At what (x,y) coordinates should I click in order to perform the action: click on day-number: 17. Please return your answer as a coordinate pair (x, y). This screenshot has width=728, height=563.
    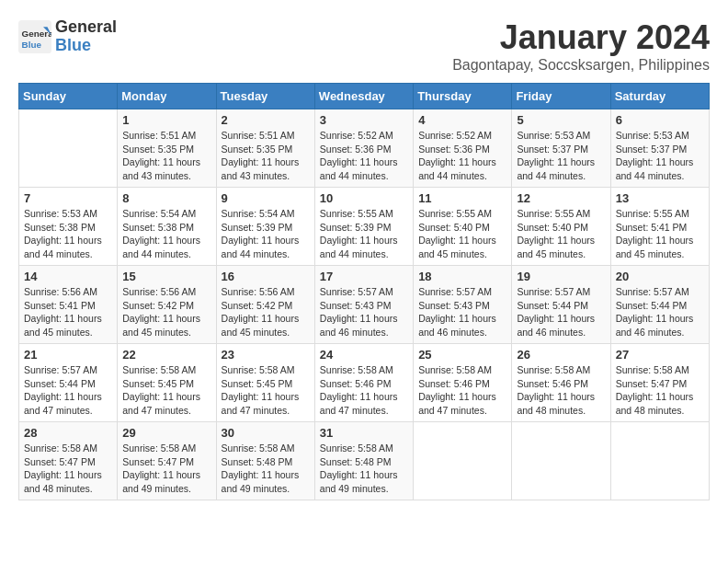
    Looking at the image, I should click on (364, 276).